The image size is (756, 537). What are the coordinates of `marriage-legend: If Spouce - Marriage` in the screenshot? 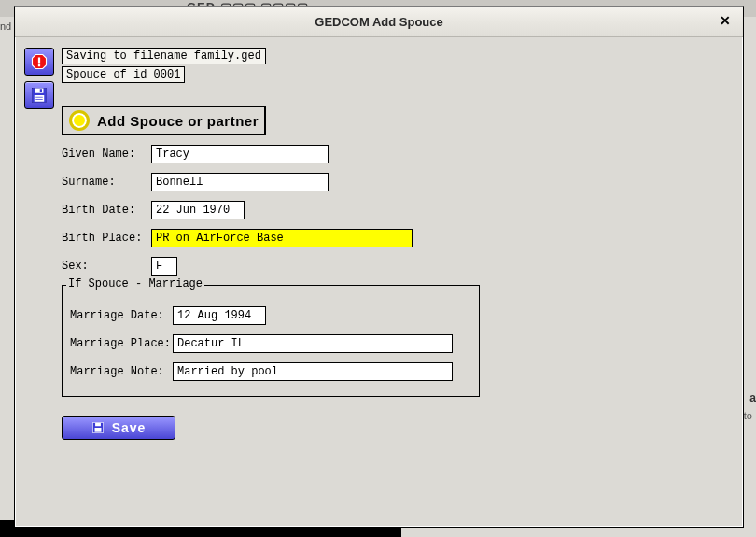 It's located at (135, 284).